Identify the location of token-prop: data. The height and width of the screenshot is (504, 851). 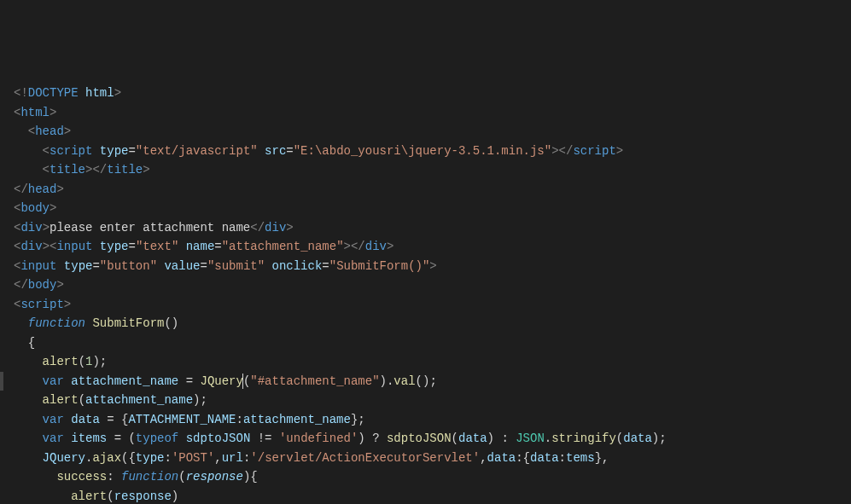
(545, 458).